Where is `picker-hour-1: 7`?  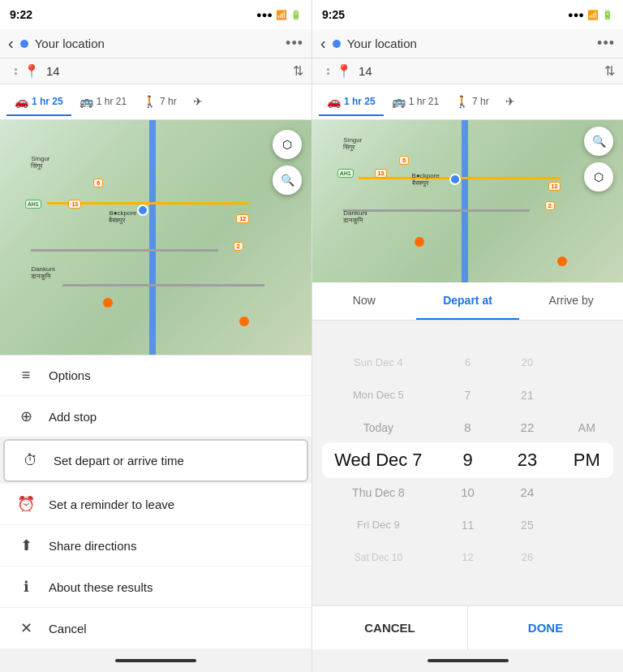 picker-hour-1: 7 is located at coordinates (467, 395).